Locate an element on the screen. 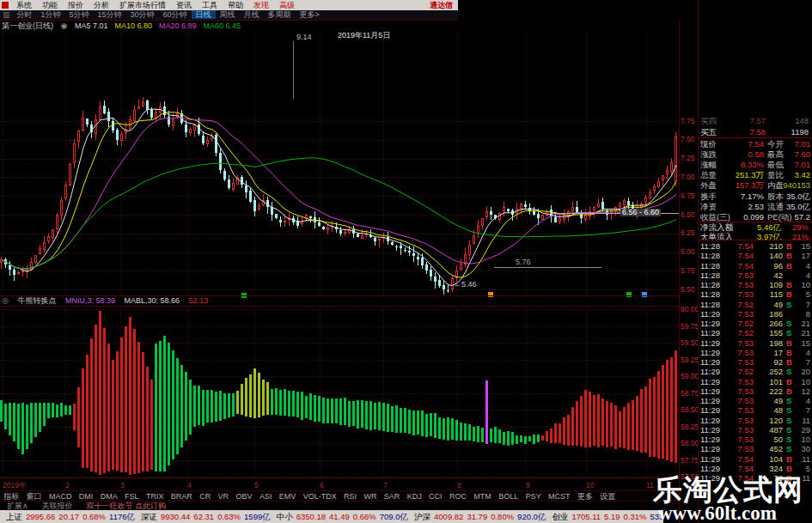  flow-value: 5.46亿 is located at coordinates (762, 228).